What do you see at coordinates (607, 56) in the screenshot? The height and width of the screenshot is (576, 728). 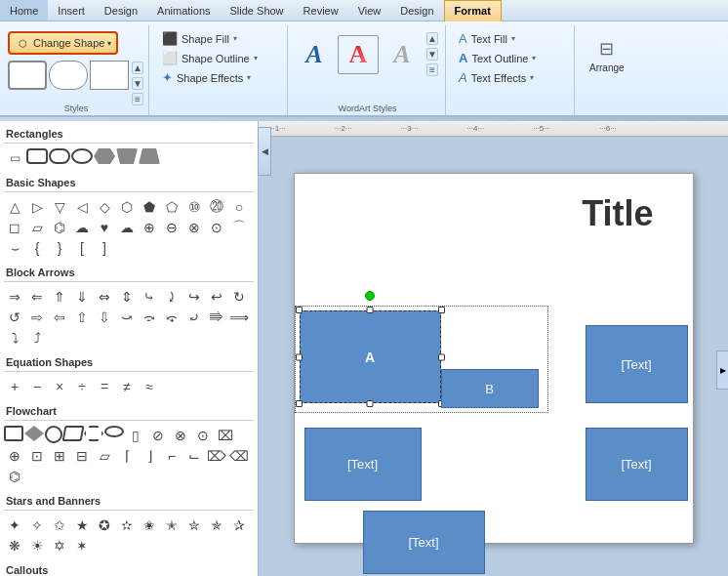 I see `arrange-button: ⊟ Arrange` at bounding box center [607, 56].